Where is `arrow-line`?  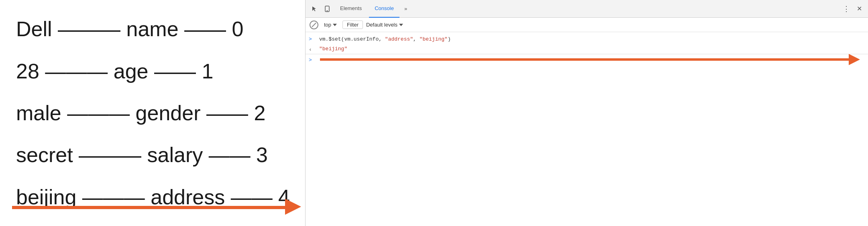
arrow-line is located at coordinates (149, 208).